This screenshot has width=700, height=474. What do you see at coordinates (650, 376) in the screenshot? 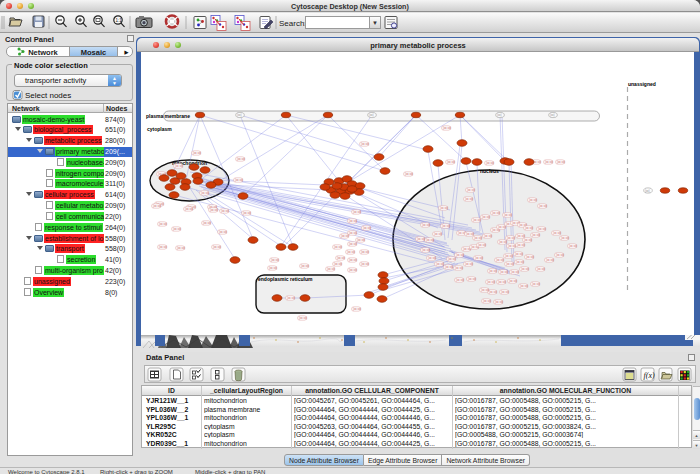
I see `svg-text: f(x)` at bounding box center [650, 376].